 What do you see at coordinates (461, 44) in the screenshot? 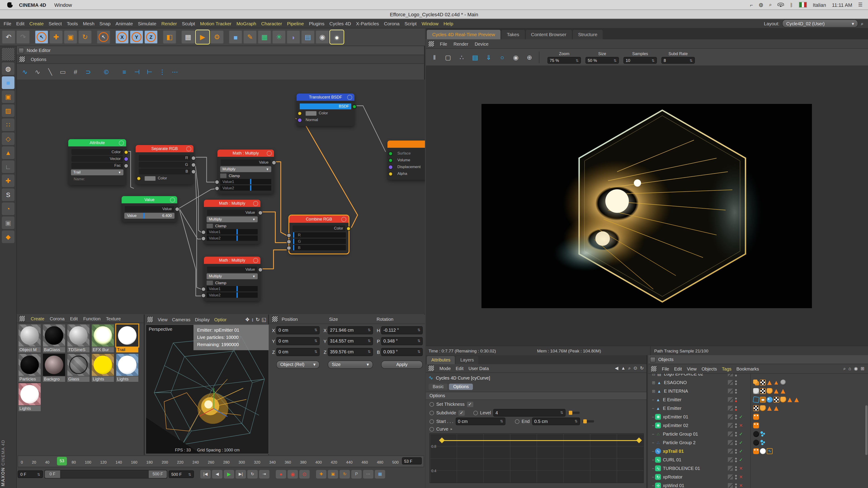
I see `preview-menu-item: Render` at bounding box center [461, 44].